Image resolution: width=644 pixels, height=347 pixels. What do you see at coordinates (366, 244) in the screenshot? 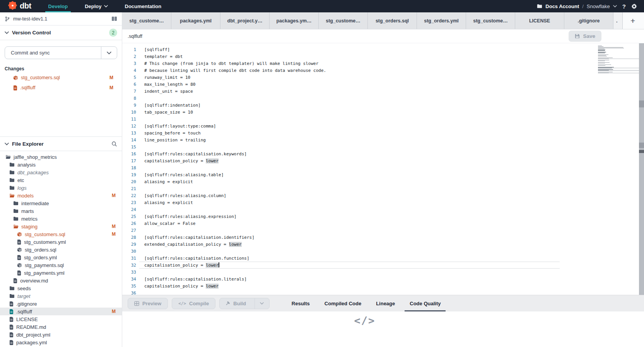
I see `code-line: 29extended_capitalisation_policy = lower` at bounding box center [366, 244].